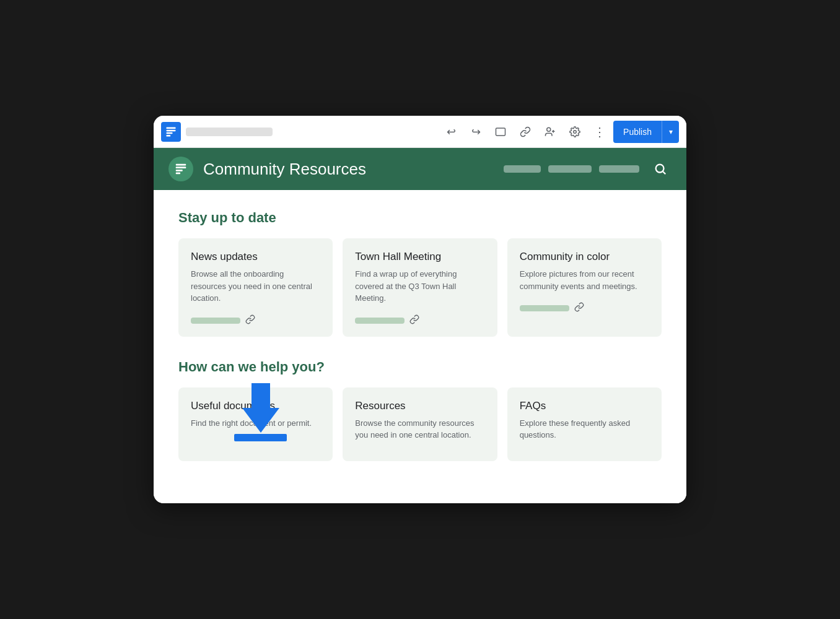  I want to click on card-community-color-title: Community in color, so click(585, 257).